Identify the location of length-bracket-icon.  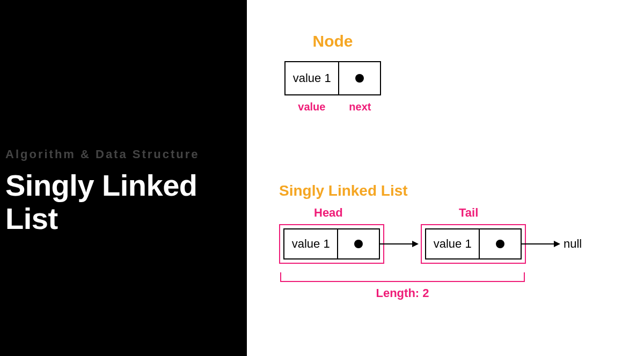
(402, 277).